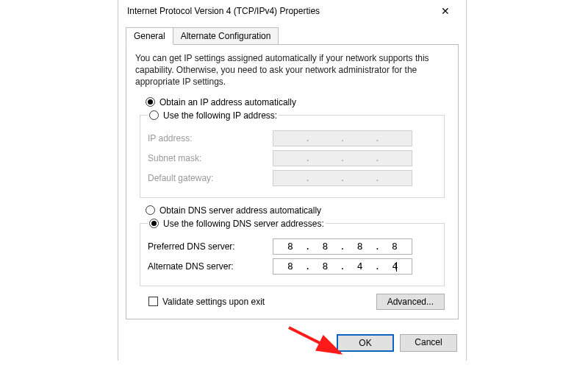 The width and height of the screenshot is (588, 368). What do you see at coordinates (293, 11) in the screenshot?
I see `titlebar: Internet Protocol Version 4 (TCP/IPv4) P…` at bounding box center [293, 11].